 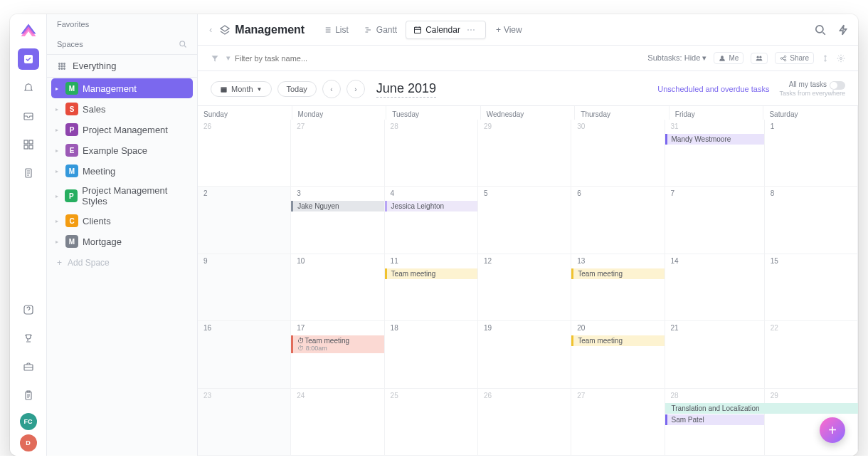 What do you see at coordinates (122, 263) in the screenshot?
I see `add-space-button: + Add Space` at bounding box center [122, 263].